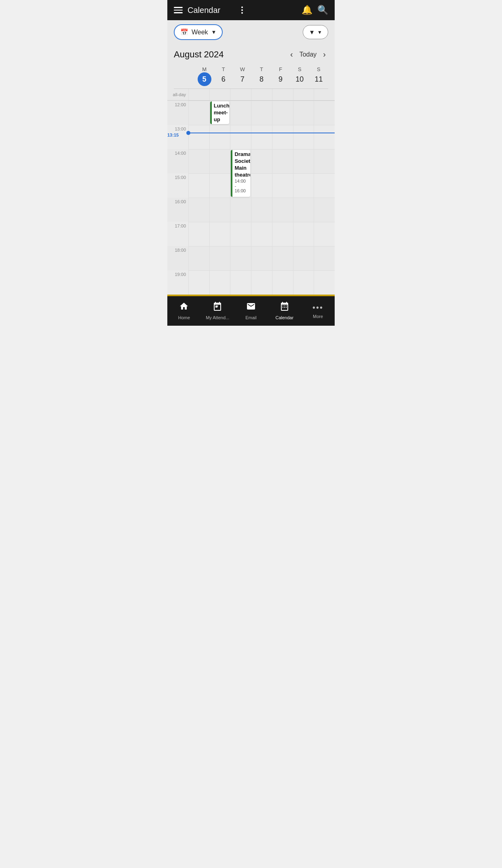 This screenshot has height=868, width=502. What do you see at coordinates (220, 113) in the screenshot?
I see `event-lunch-meetup: Lunch meet-up` at bounding box center [220, 113].